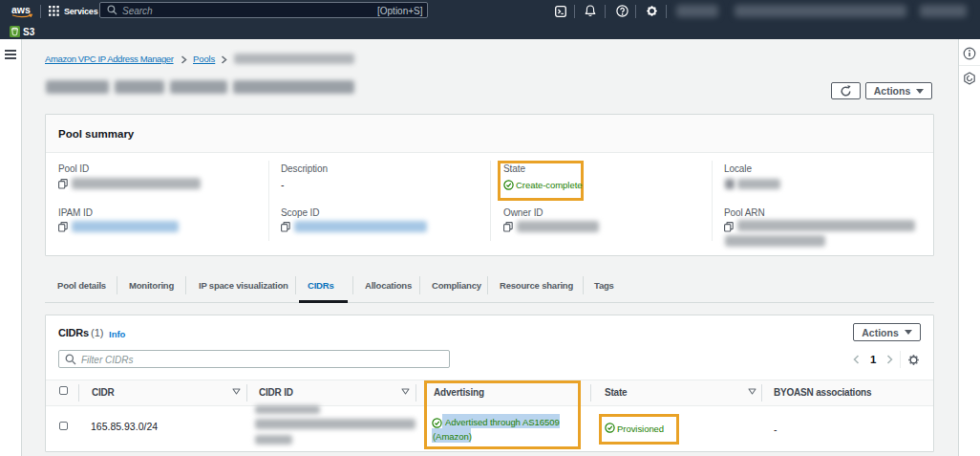 This screenshot has width=980, height=456. Describe the element at coordinates (21, 10) in the screenshot. I see `svg-text: aws` at that location.